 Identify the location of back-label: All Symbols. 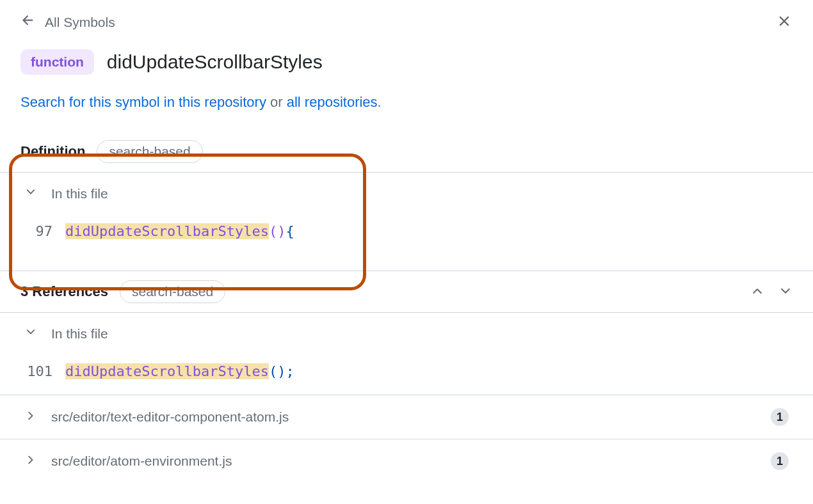
(80, 22).